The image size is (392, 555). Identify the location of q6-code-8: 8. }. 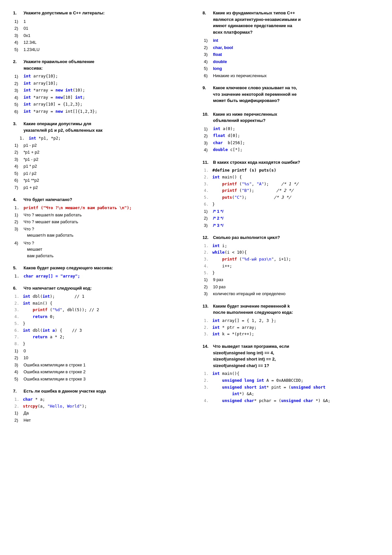
(101, 344).